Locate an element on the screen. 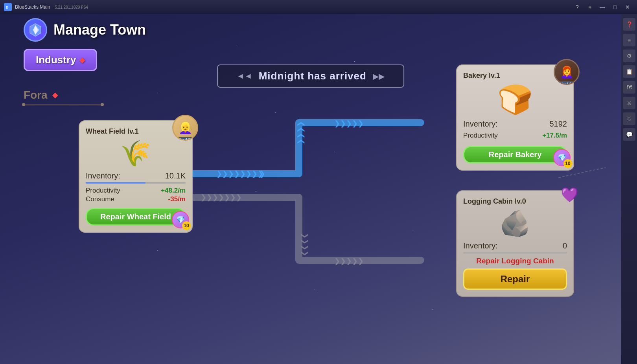  page-title: Manage Town is located at coordinates (100, 30).